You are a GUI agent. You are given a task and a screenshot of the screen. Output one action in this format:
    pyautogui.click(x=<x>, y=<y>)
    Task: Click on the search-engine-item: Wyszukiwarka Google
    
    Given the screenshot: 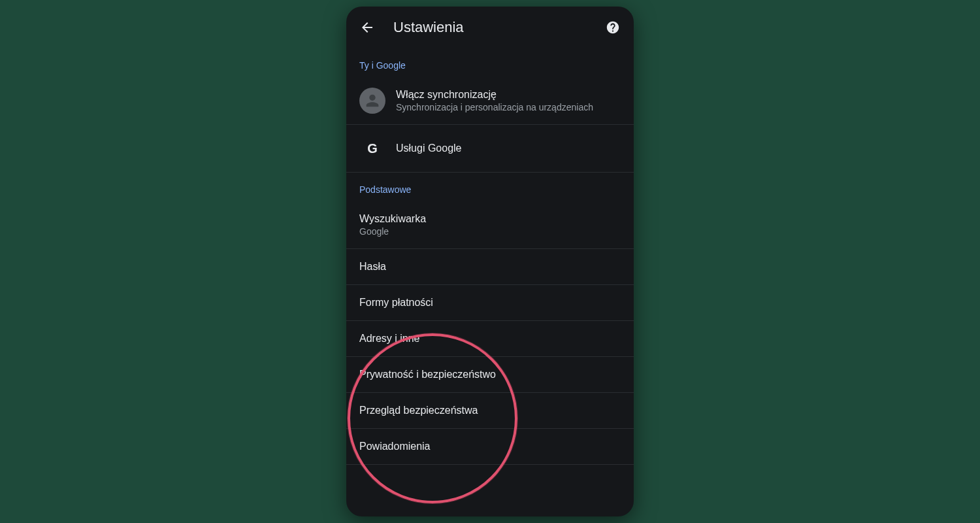 What is the action you would take?
    pyautogui.click(x=490, y=225)
    